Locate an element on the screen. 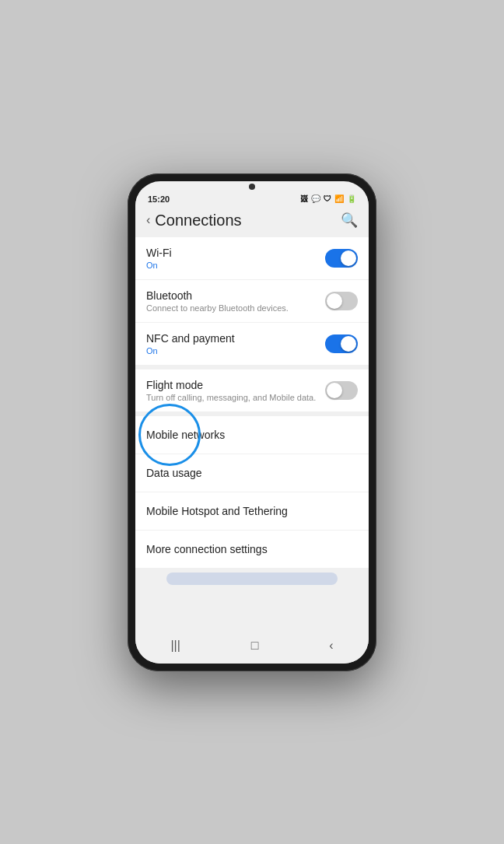  mobilenetworks-title: Mobile networks is located at coordinates (185, 435).